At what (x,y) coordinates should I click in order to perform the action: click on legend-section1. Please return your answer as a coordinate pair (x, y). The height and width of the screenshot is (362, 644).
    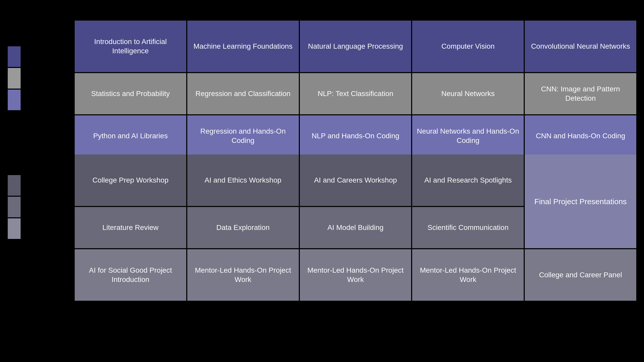
    Looking at the image, I should click on (14, 78).